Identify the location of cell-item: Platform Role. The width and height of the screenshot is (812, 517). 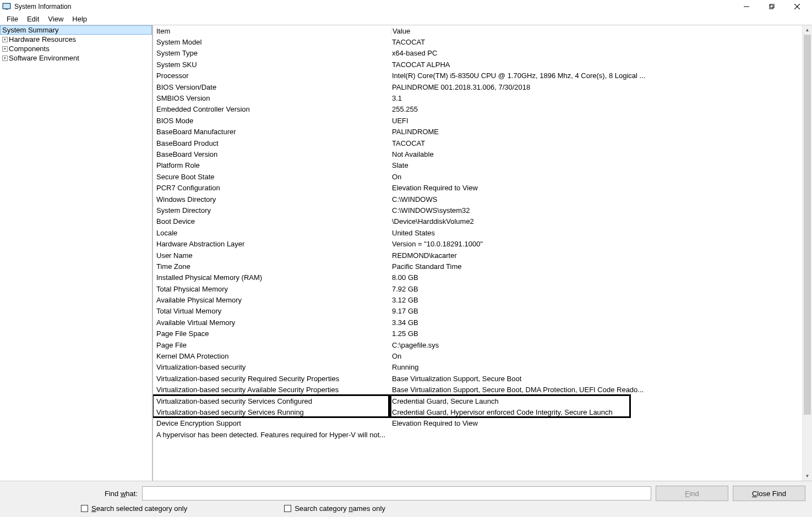
(272, 165).